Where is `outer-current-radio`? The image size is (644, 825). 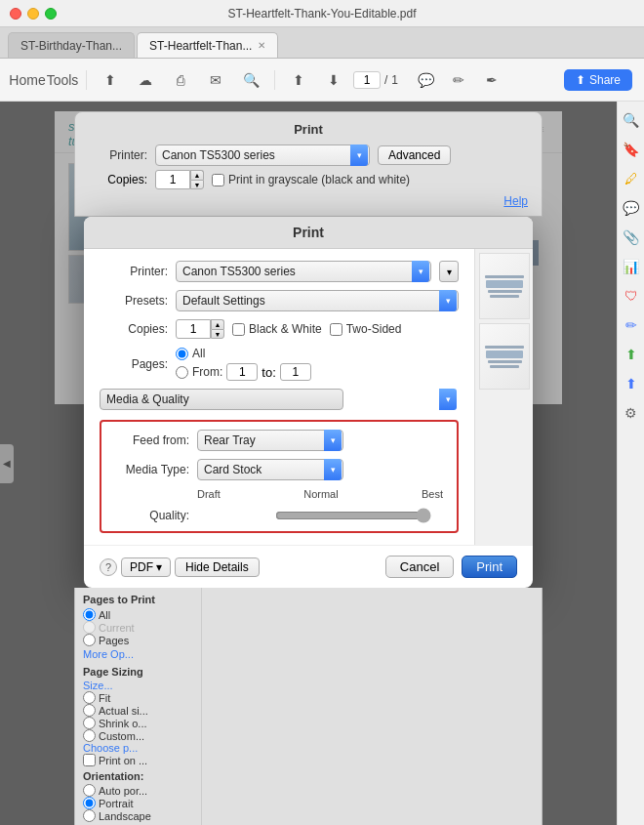 outer-current-radio is located at coordinates (90, 627).